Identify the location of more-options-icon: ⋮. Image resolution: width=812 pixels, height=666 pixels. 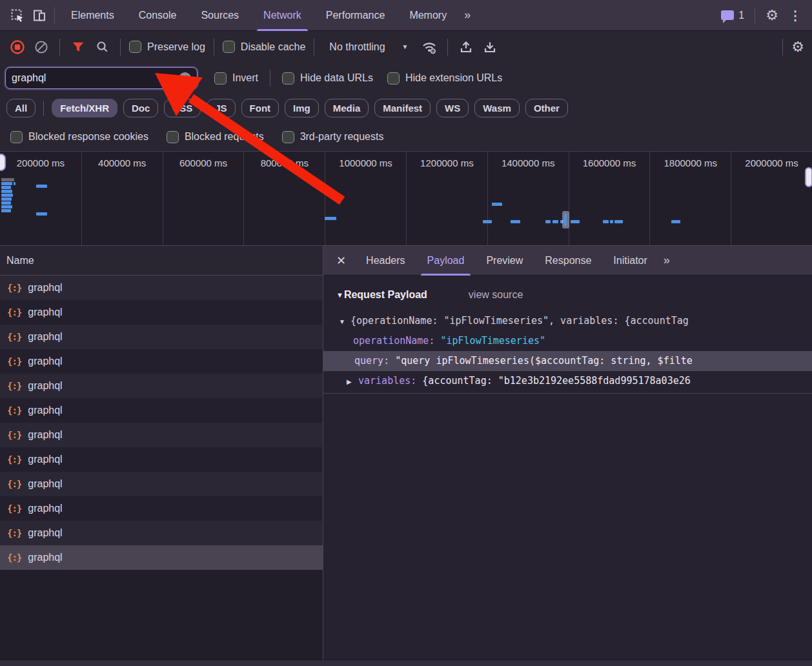
(795, 15).